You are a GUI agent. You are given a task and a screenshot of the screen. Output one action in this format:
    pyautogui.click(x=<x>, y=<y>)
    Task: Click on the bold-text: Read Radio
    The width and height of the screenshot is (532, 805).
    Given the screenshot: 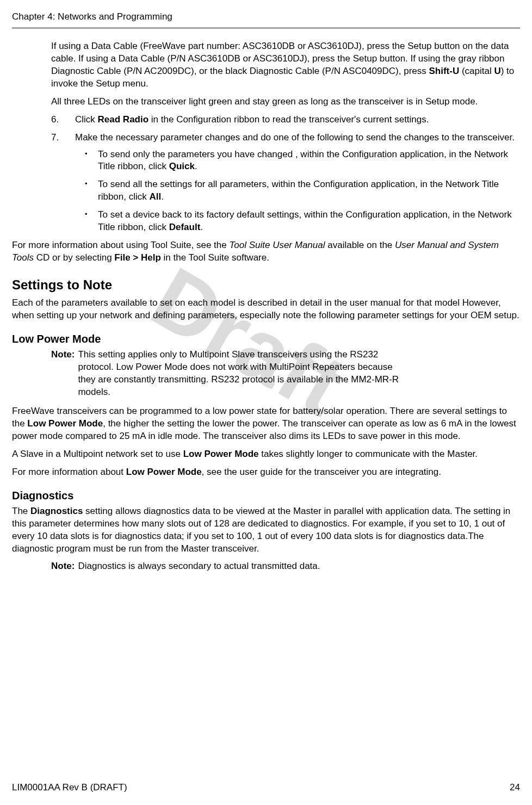 What is the action you would take?
    pyautogui.click(x=123, y=120)
    